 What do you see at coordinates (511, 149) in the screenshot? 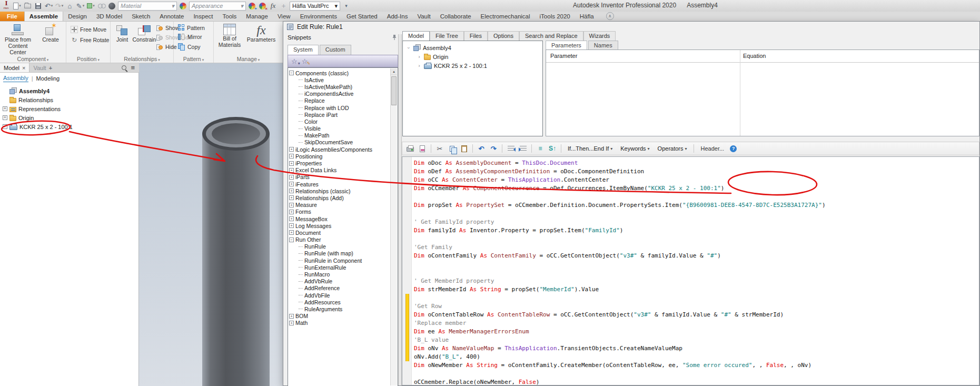
I see `outdent-button` at bounding box center [511, 149].